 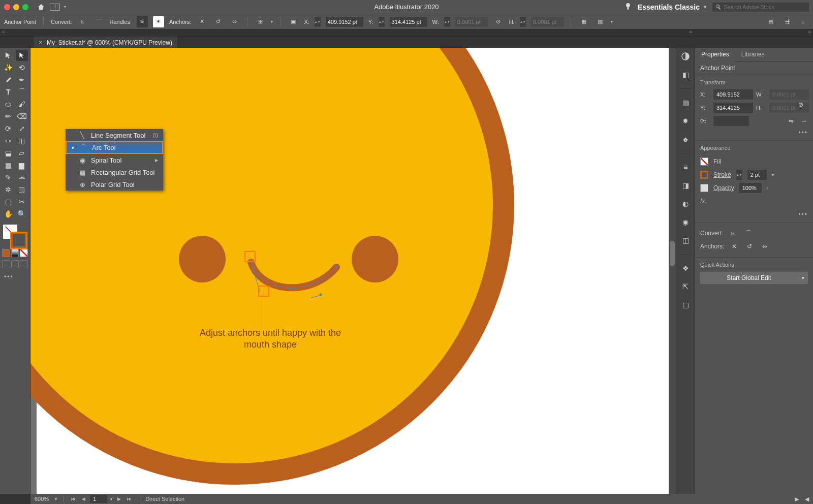 What do you see at coordinates (771, 22) in the screenshot?
I see `align-panel-icon: ▤` at bounding box center [771, 22].